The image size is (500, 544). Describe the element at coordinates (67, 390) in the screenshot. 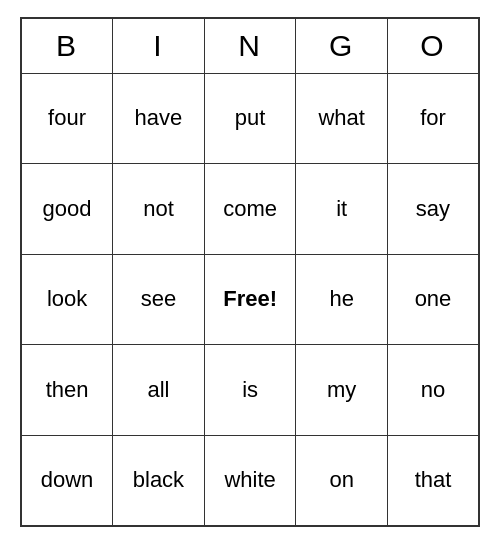

I see `bingo-cell-r3-c0: then` at that location.